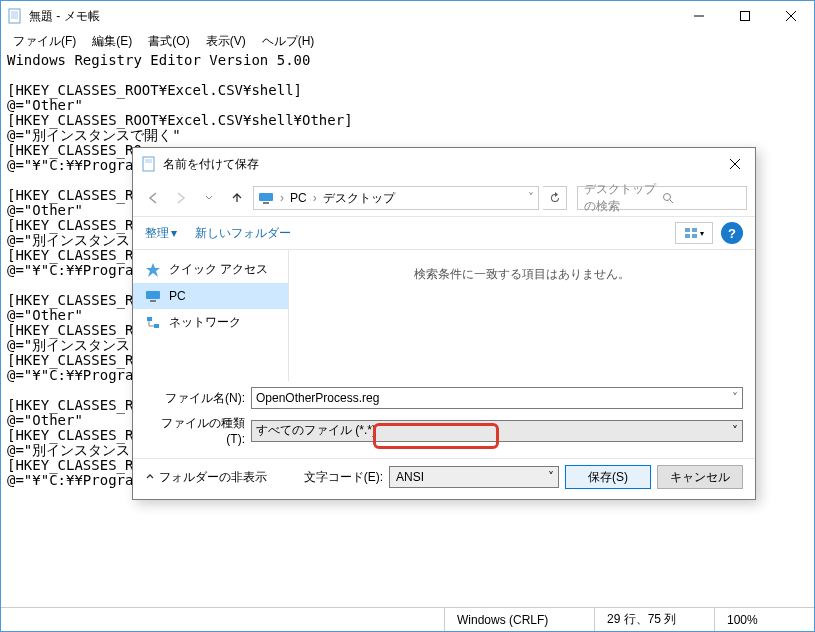 Image resolution: width=815 pixels, height=632 pixels. Describe the element at coordinates (474, 477) in the screenshot. I see `encoding-combo: ANSI˅` at that location.